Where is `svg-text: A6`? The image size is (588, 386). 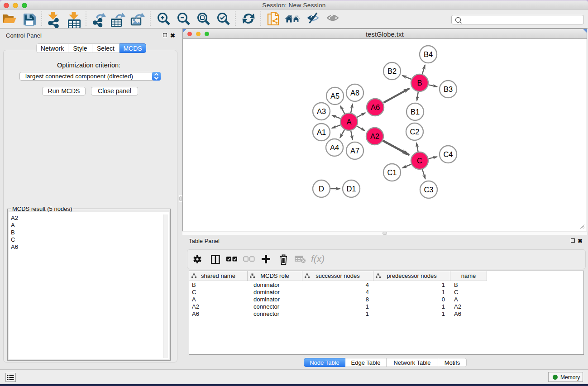
svg-text: A6 is located at coordinates (375, 107).